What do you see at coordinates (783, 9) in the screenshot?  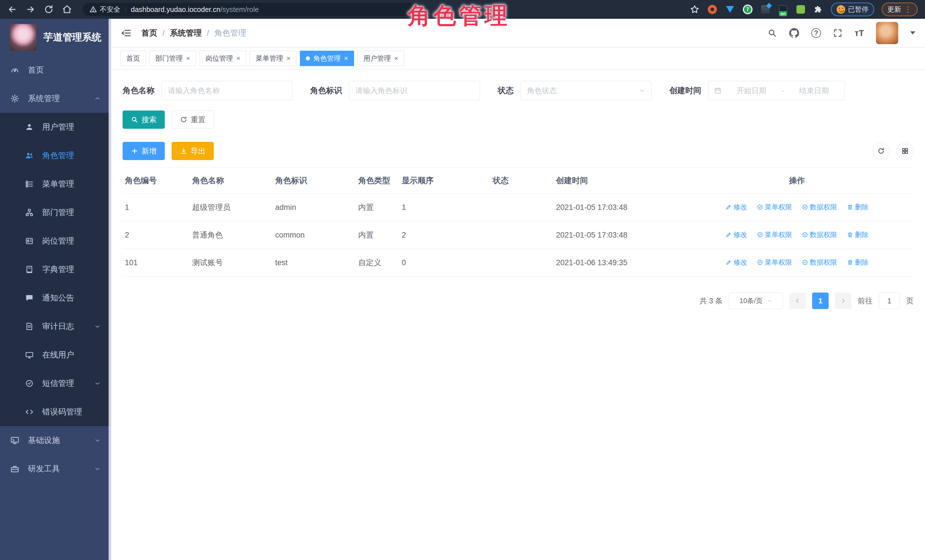 I see `extension-database-icon: on` at bounding box center [783, 9].